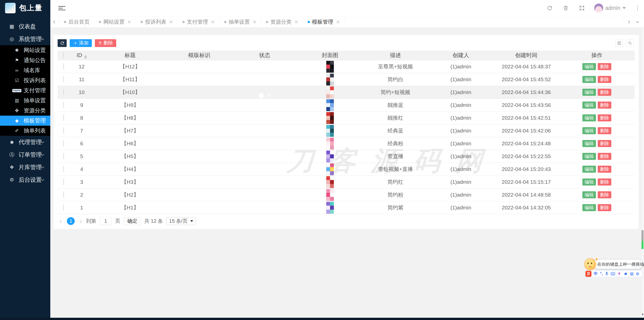  What do you see at coordinates (619, 43) in the screenshot?
I see `columns-filter-button` at bounding box center [619, 43].